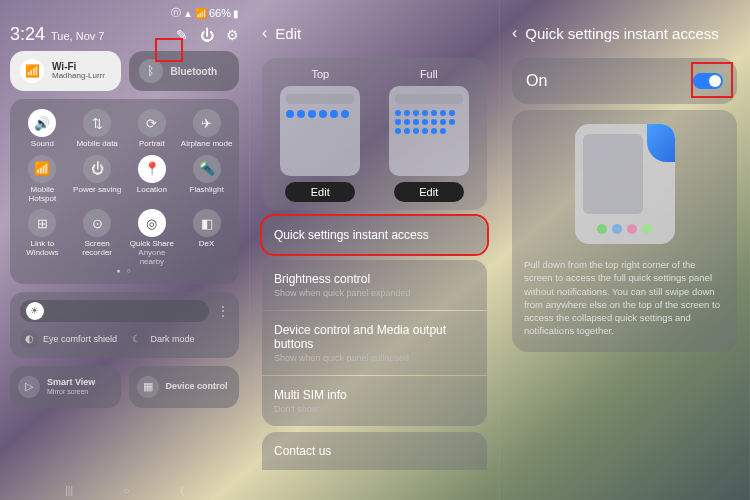 This screenshot has height=500, width=750. Describe the element at coordinates (207, 223) in the screenshot. I see `qs-tile-icon: ◧` at that location.